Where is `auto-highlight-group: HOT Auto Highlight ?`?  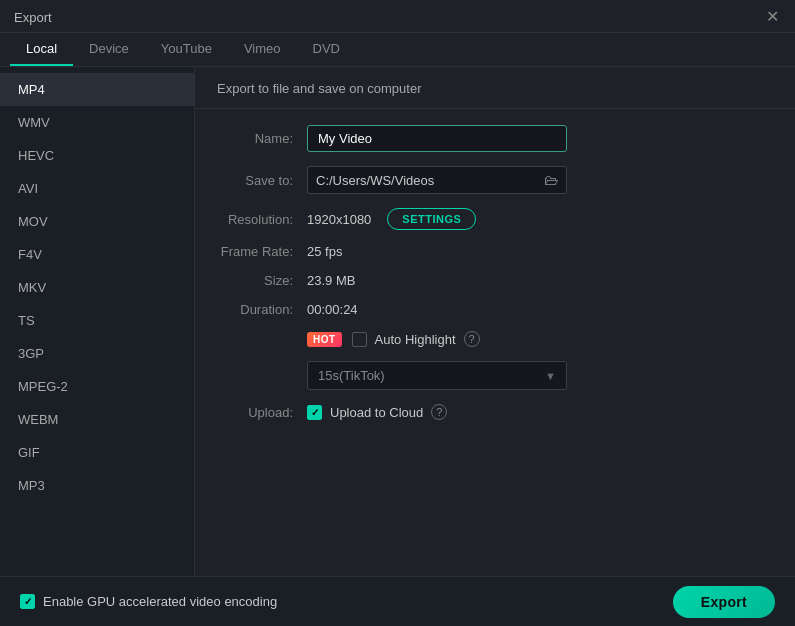 auto-highlight-group: HOT Auto Highlight ? is located at coordinates (394, 339).